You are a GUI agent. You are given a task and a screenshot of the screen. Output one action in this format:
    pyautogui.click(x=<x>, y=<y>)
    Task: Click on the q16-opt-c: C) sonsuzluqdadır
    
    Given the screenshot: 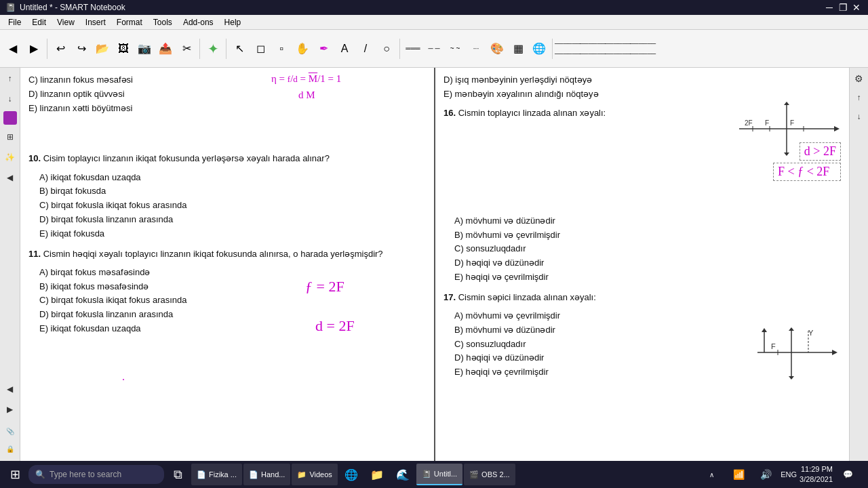 What is the action you would take?
    pyautogui.click(x=648, y=249)
    